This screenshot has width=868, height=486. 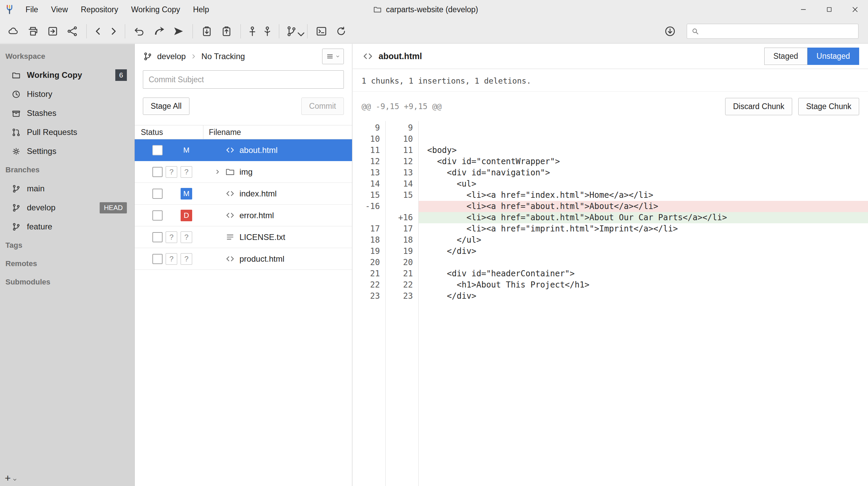 What do you see at coordinates (201, 10) in the screenshot?
I see `menu-help: Help` at bounding box center [201, 10].